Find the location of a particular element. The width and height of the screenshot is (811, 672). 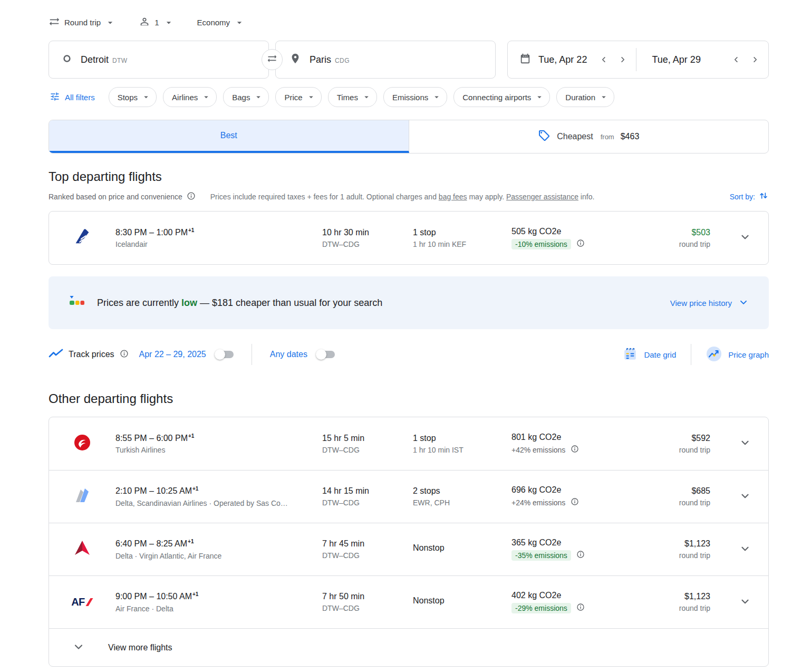

flight-price: $592 is located at coordinates (674, 438).